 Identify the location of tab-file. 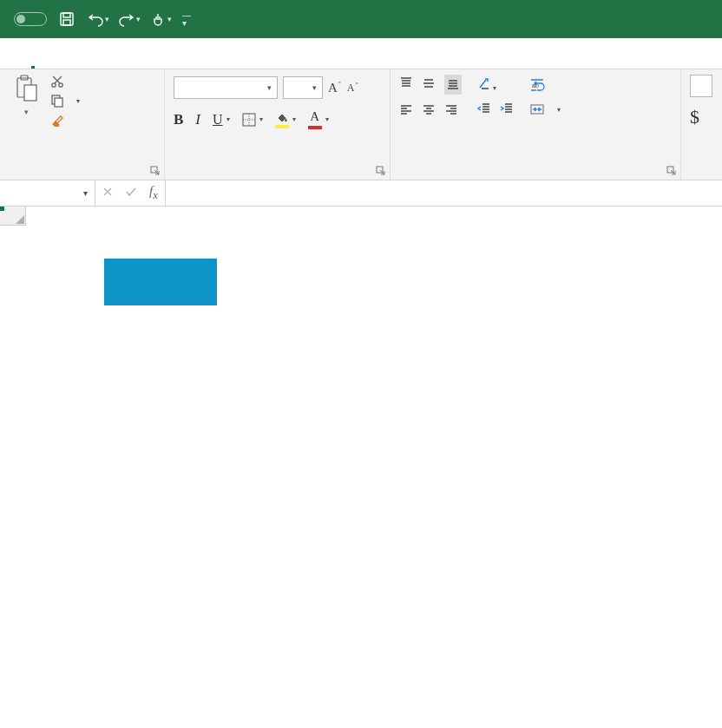
(10, 62).